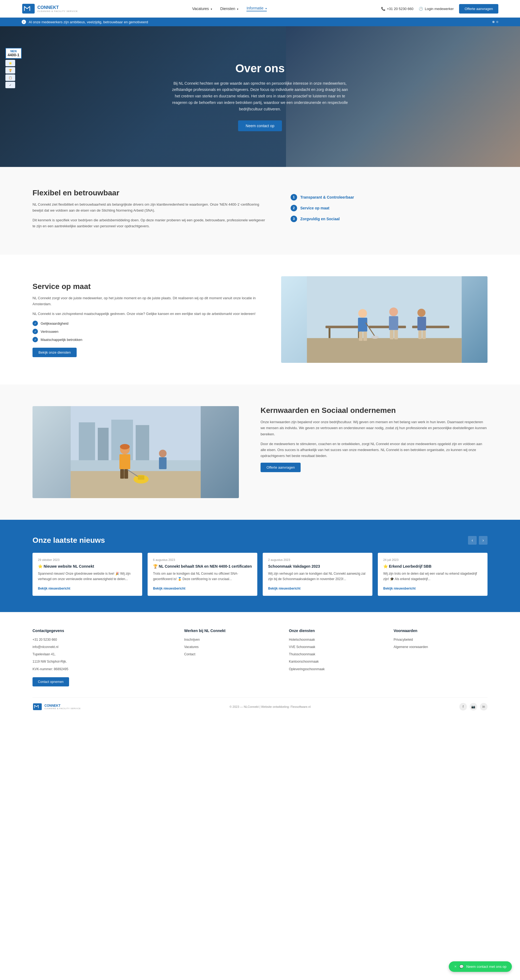 This screenshot has width=520, height=980. I want to click on footer-link: Thuisschoonmaak, so click(336, 654).